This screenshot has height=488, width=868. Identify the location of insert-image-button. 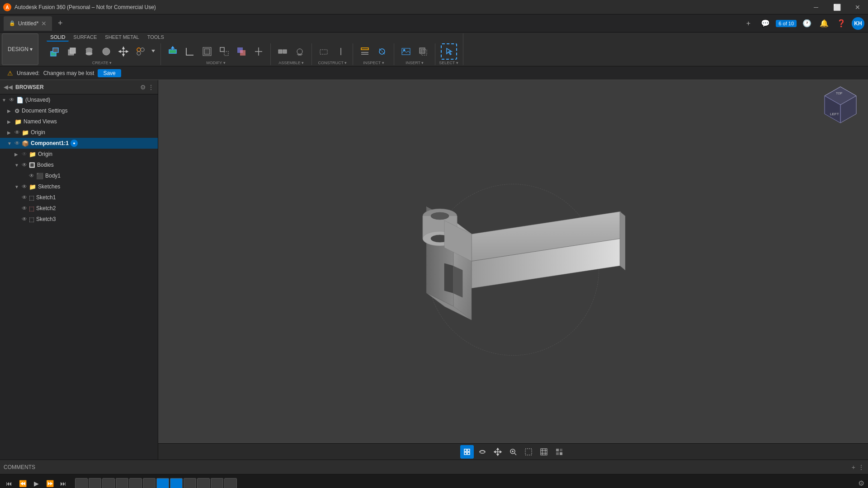
(406, 52).